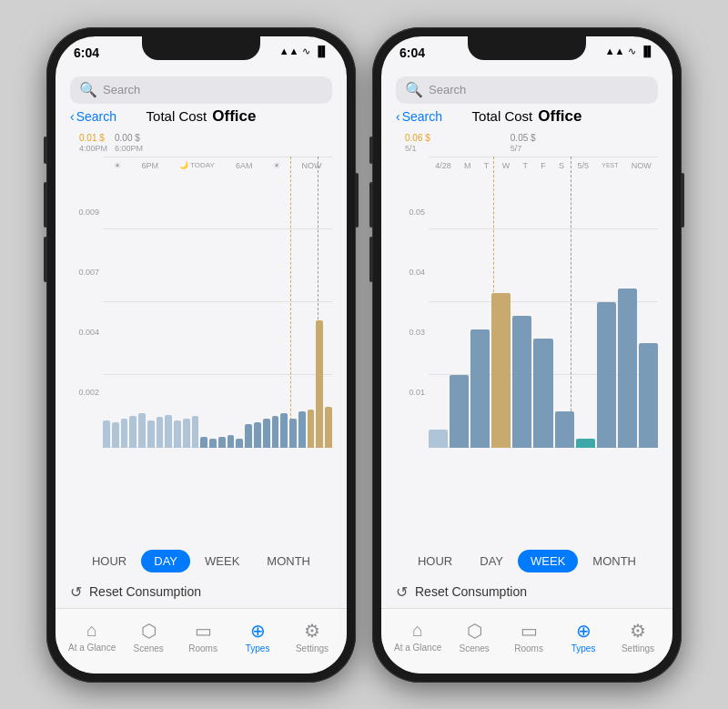 The height and width of the screenshot is (709, 728). What do you see at coordinates (109, 561) in the screenshot?
I see `hour-button-1: HOUR` at bounding box center [109, 561].